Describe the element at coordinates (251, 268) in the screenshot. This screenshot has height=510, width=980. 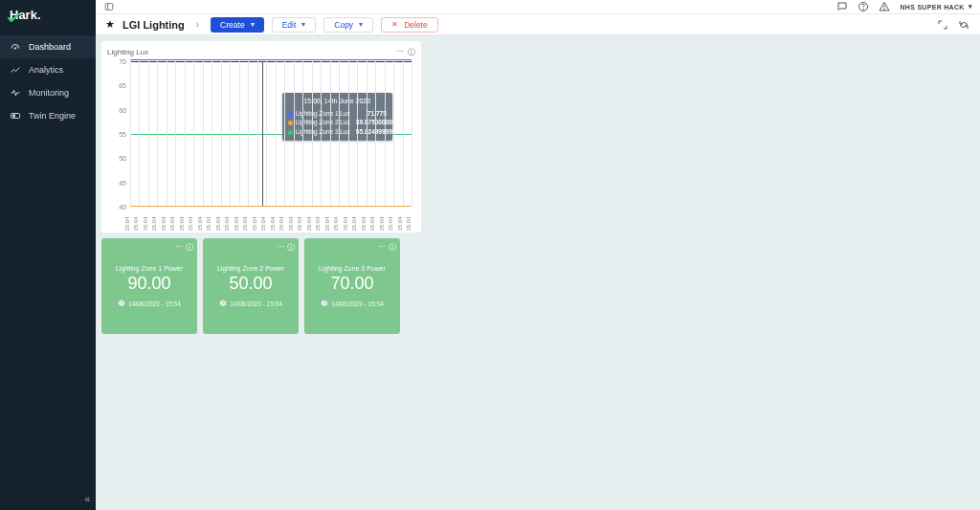
I see `card-title: Lighting Zone 2 Power` at that location.